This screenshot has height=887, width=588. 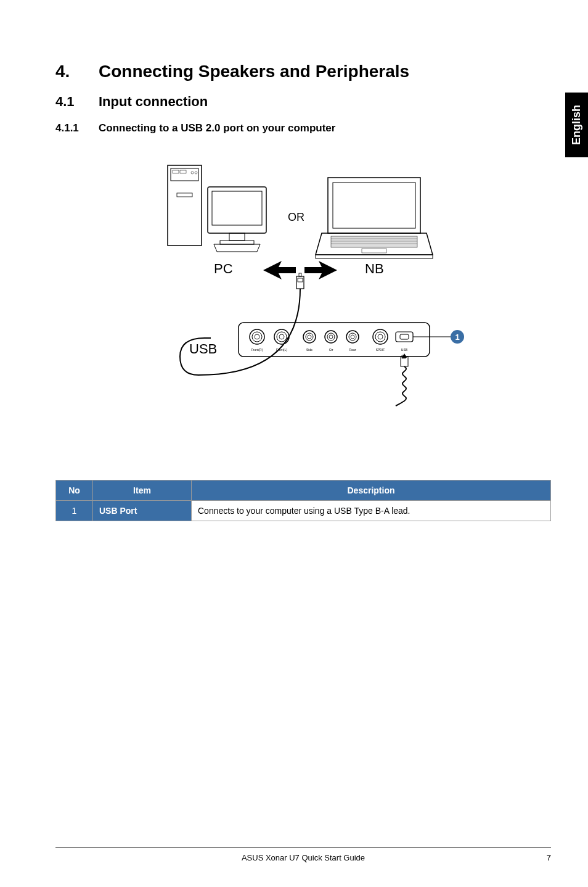 What do you see at coordinates (75, 511) in the screenshot?
I see `cell-no: 1` at bounding box center [75, 511].